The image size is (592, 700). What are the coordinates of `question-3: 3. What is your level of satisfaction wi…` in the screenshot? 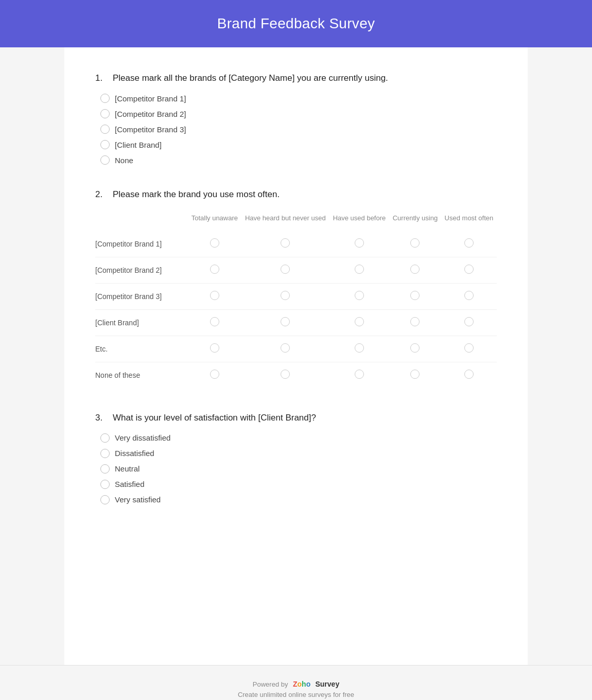 It's located at (296, 459).